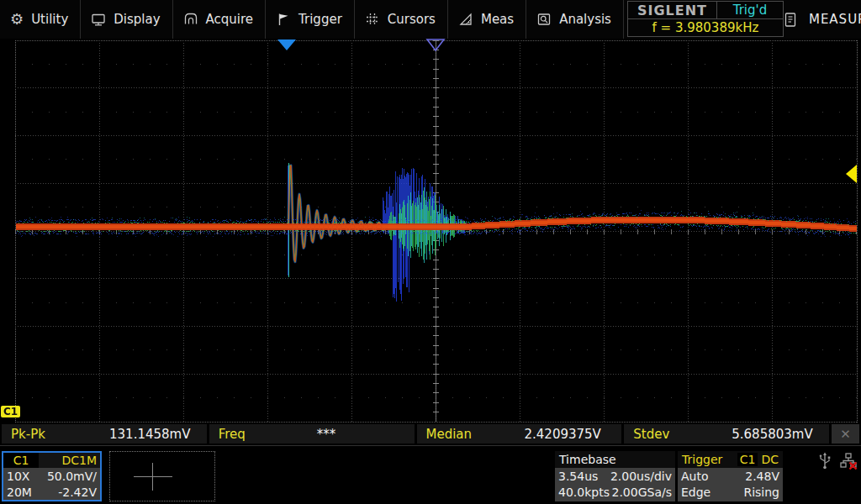  Describe the element at coordinates (584, 492) in the screenshot. I see `timebase-memory: 40.0kpts` at that location.